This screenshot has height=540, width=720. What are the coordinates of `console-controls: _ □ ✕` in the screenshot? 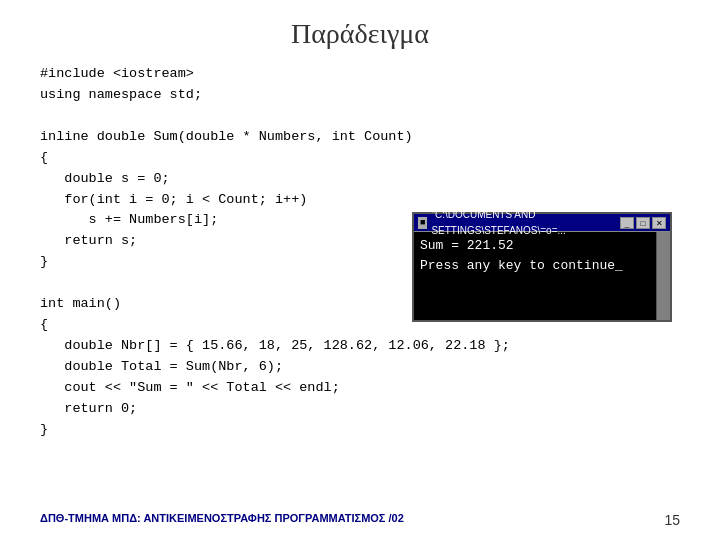 It's located at (643, 223).